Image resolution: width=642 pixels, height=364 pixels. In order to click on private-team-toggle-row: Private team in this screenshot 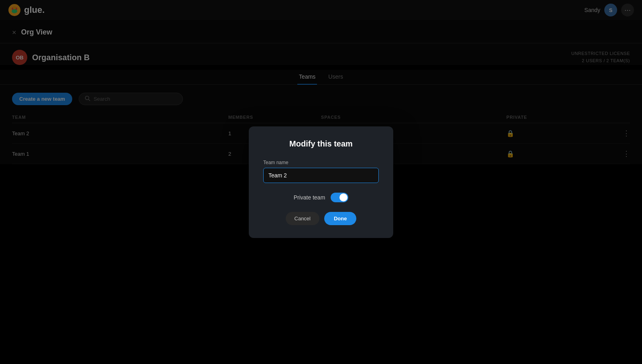, I will do `click(321, 197)`.